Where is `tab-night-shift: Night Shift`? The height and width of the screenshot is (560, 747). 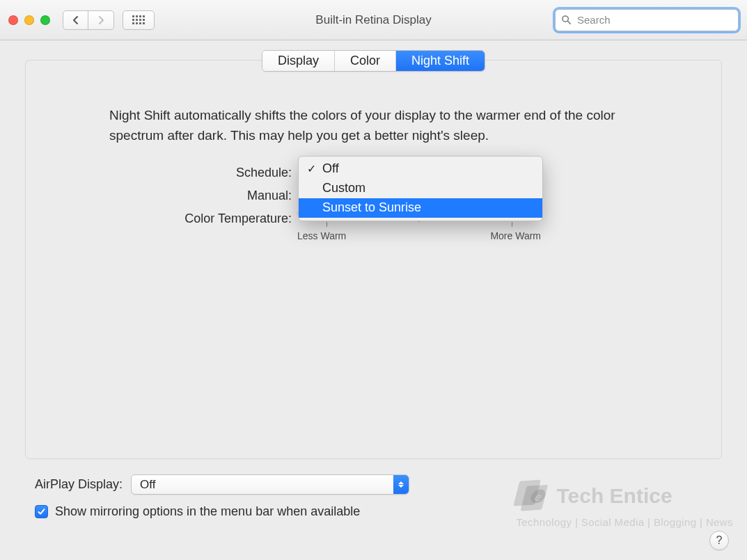 tab-night-shift: Night Shift is located at coordinates (440, 61).